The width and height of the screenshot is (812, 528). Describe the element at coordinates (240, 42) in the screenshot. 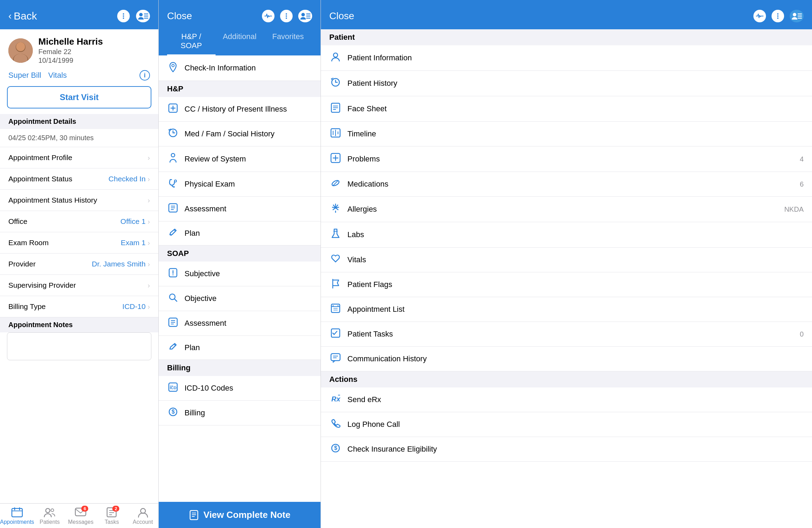

I see `tab-additional: Additional` at that location.